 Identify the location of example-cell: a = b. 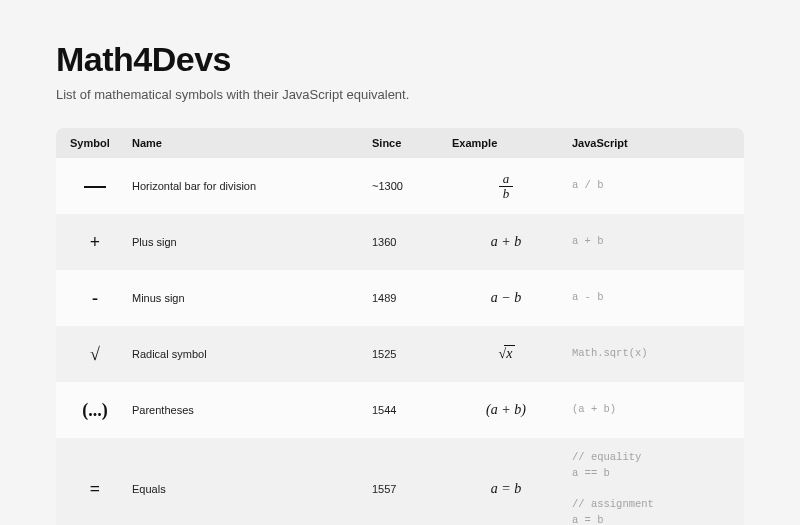
(506, 489).